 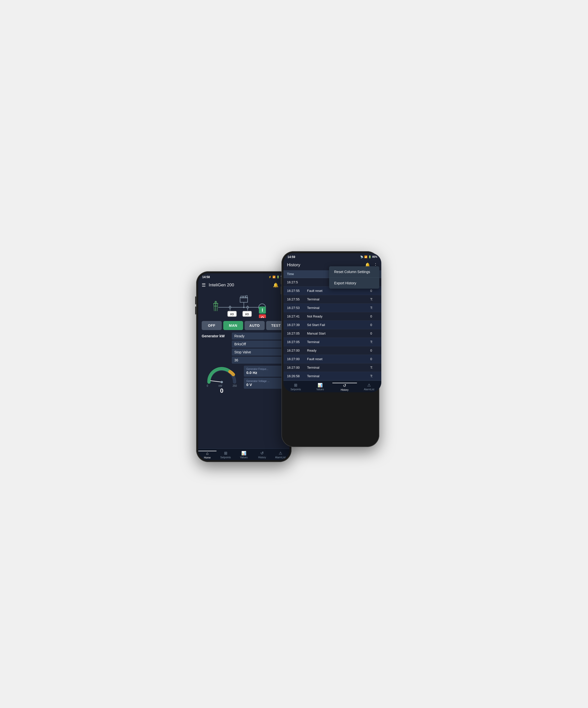 I want to click on app-bar-phone1: ☰ InteliGen 200 🔔 ⋮, so click(x=244, y=285).